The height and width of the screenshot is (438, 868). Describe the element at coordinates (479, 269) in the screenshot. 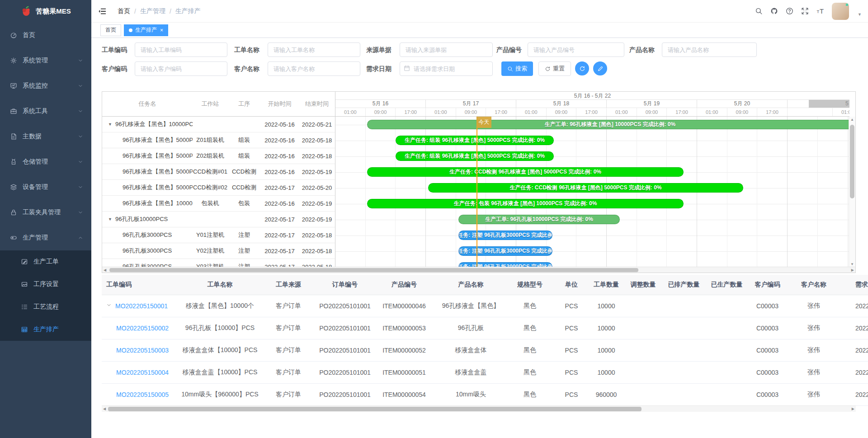

I see `gantt-horizontal-scrollbar: ◀ ▶` at that location.